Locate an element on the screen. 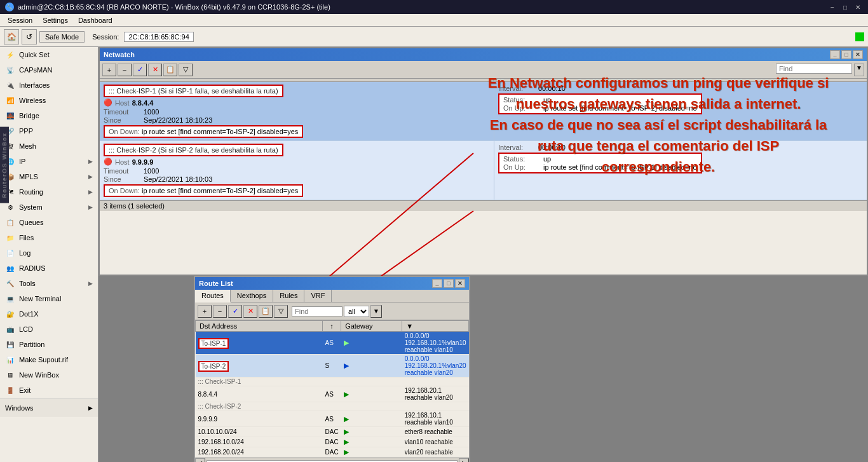  netwatch-maximize: □ is located at coordinates (846, 55).